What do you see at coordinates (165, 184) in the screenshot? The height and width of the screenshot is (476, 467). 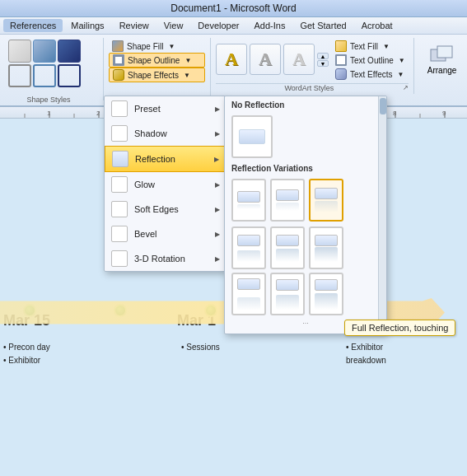 I see `dropdown-item-glow: Glow` at bounding box center [165, 184].